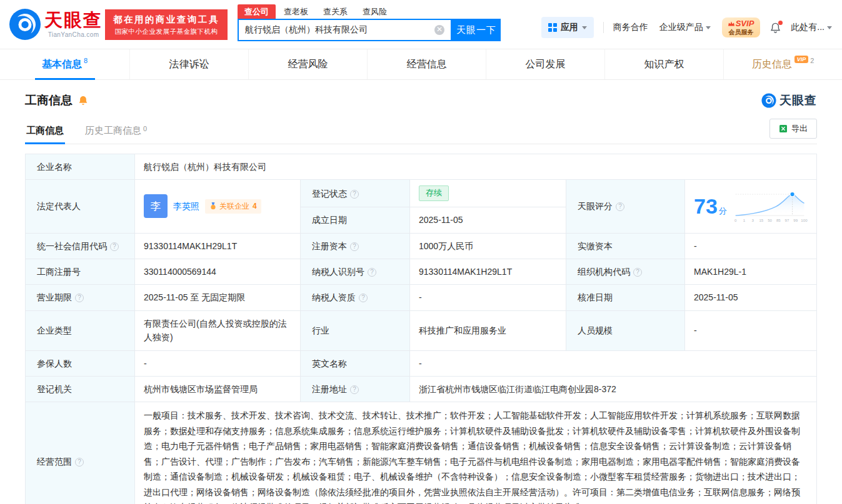 The height and width of the screenshot is (504, 842). What do you see at coordinates (355, 330) in the screenshot?
I see `field-industry-label: 行业` at bounding box center [355, 330].